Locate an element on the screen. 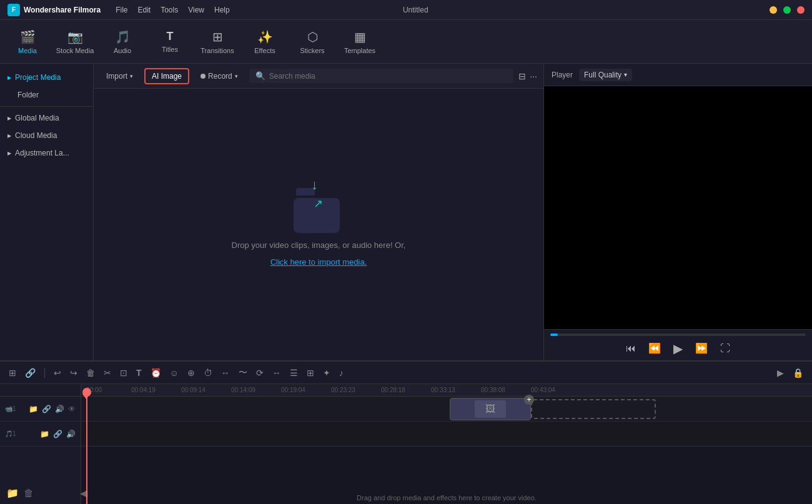 The image size is (812, 504). add-folder-icon: 📁 is located at coordinates (12, 493).